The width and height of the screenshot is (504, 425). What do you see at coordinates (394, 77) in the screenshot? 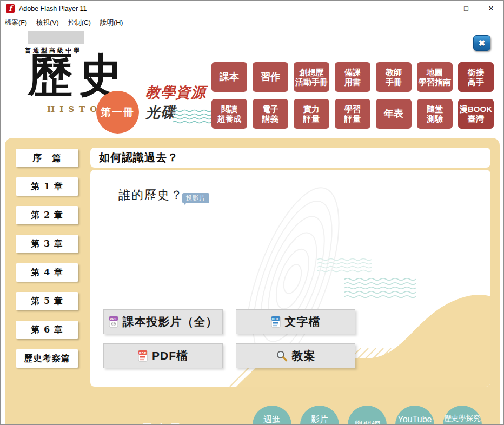
I see `resource-button-4: 教師 手冊` at bounding box center [394, 77].